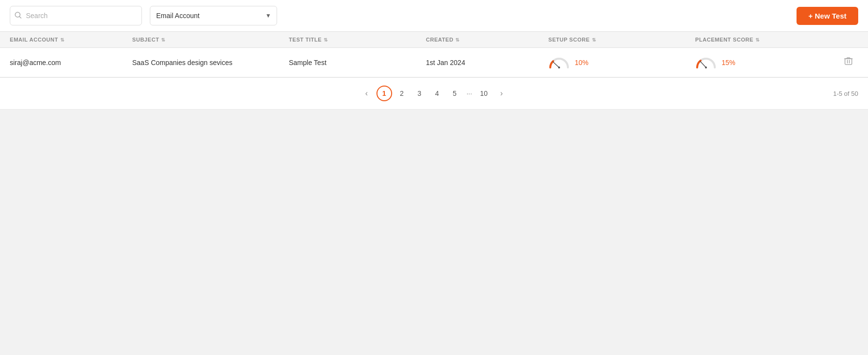  I want to click on search-icon, so click(18, 16).